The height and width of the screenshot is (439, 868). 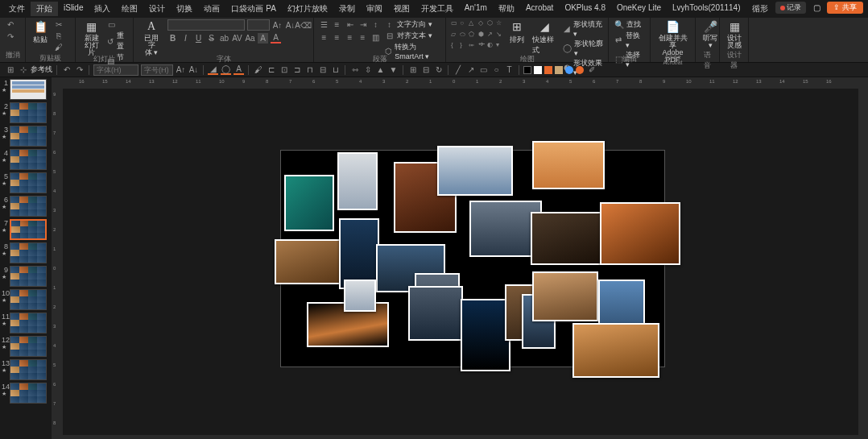 I want to click on increase-font-icon: A↑, so click(x=277, y=26).